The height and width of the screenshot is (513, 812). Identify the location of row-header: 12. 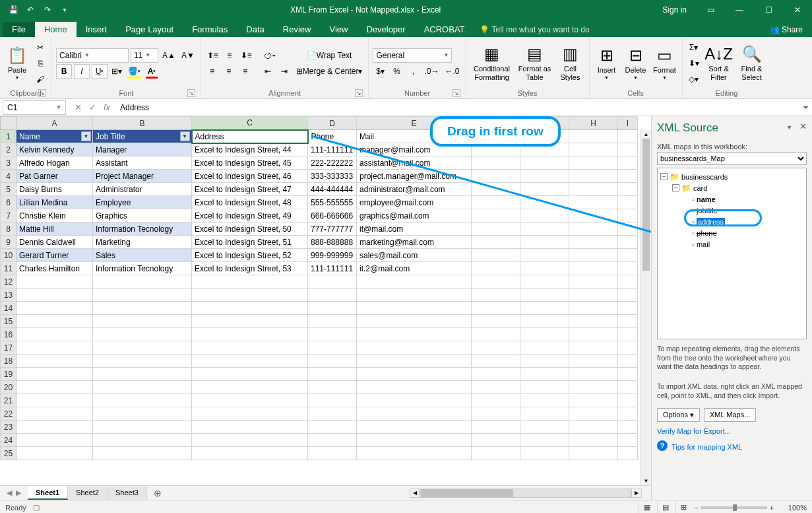
(9, 282).